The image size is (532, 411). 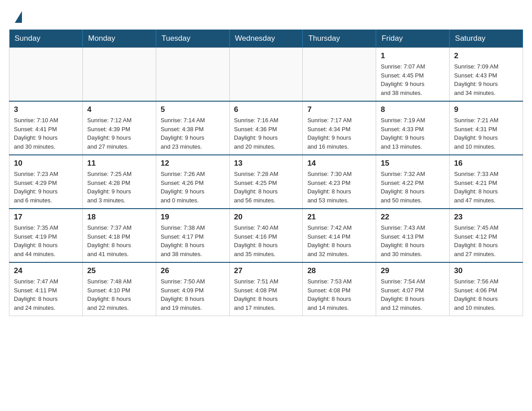 What do you see at coordinates (339, 163) in the screenshot?
I see `day-number: 14` at bounding box center [339, 163].